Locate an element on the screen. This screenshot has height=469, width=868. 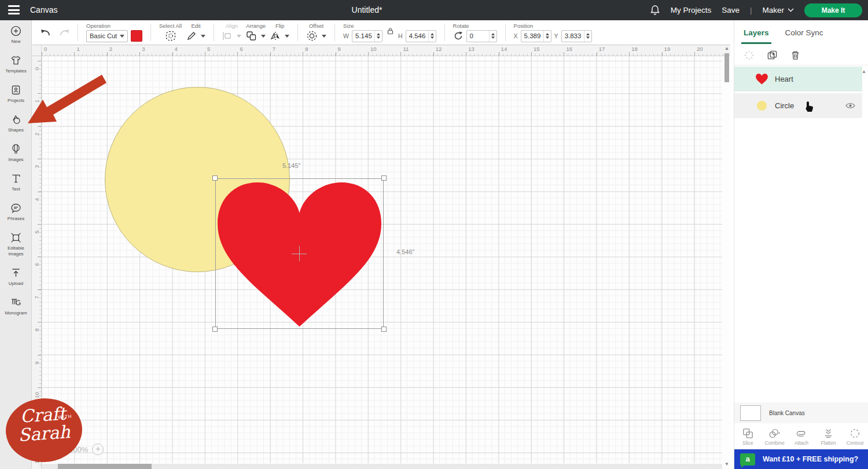
delete-layer-icon is located at coordinates (795, 56).